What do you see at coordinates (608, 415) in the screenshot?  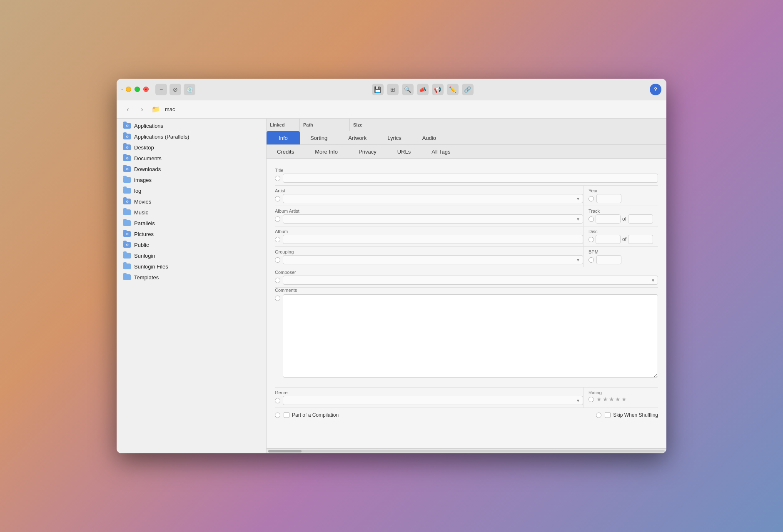 I see `shuffle-checkbox` at bounding box center [608, 415].